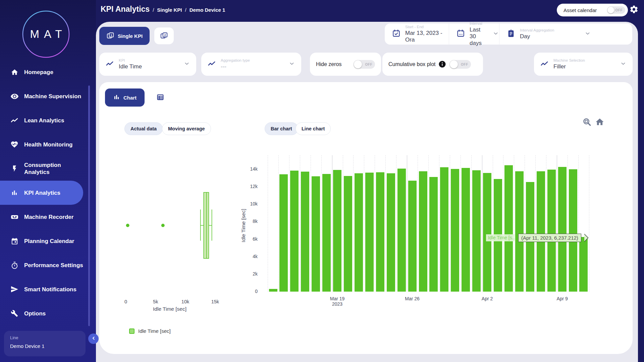  What do you see at coordinates (586, 238) in the screenshot?
I see `tooltip-arrow` at bounding box center [586, 238].